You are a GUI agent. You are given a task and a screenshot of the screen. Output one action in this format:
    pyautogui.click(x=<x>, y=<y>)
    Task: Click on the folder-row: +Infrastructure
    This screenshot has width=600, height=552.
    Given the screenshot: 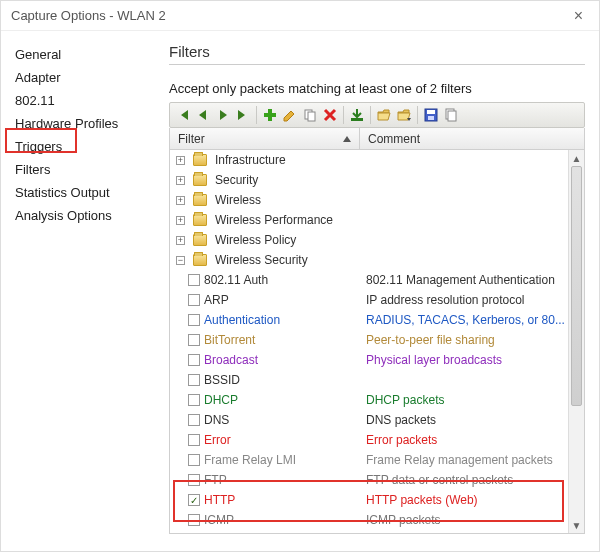 What is the action you would take?
    pyautogui.click(x=369, y=160)
    